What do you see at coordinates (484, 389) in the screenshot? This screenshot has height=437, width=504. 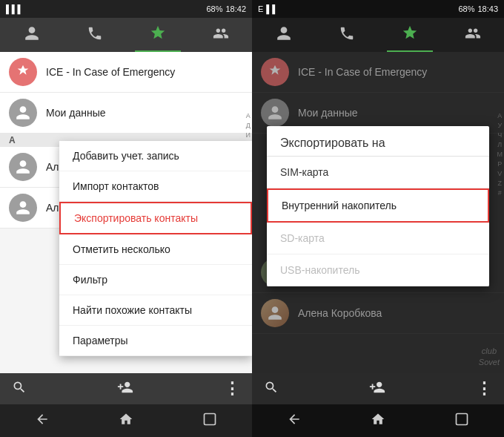 I see `right-more-icon: ⋮` at bounding box center [484, 389].